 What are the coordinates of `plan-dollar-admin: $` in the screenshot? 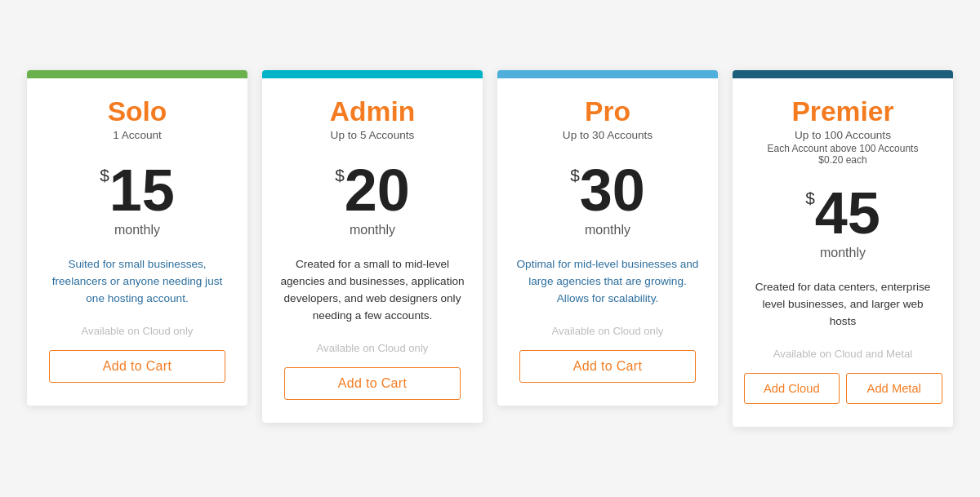 It's located at (340, 176).